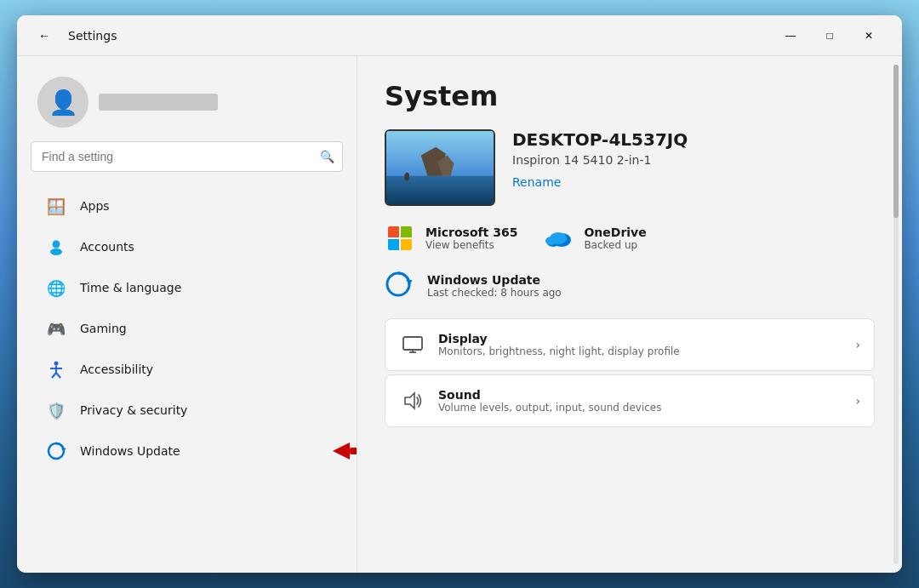 The image size is (919, 588). What do you see at coordinates (327, 157) in the screenshot?
I see `search-icon: 🔍` at bounding box center [327, 157].